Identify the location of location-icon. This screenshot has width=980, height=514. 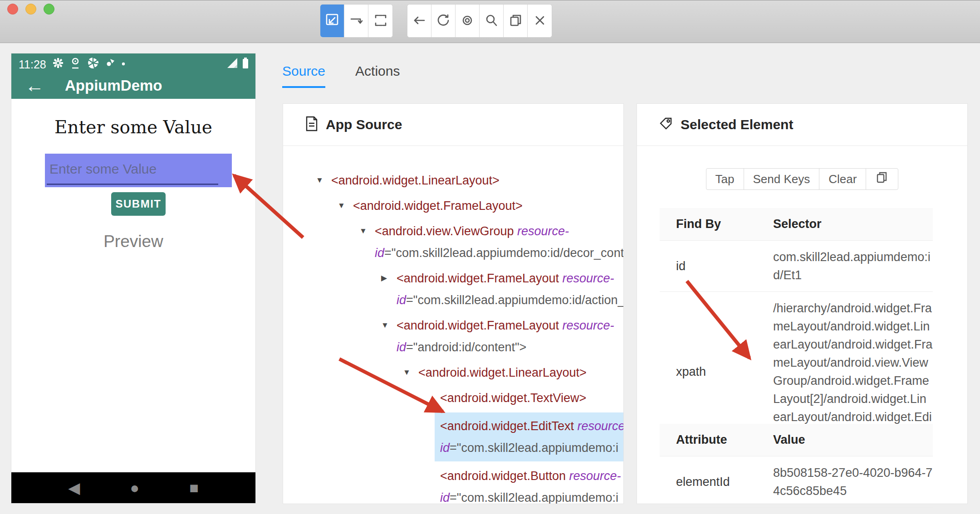
(75, 64).